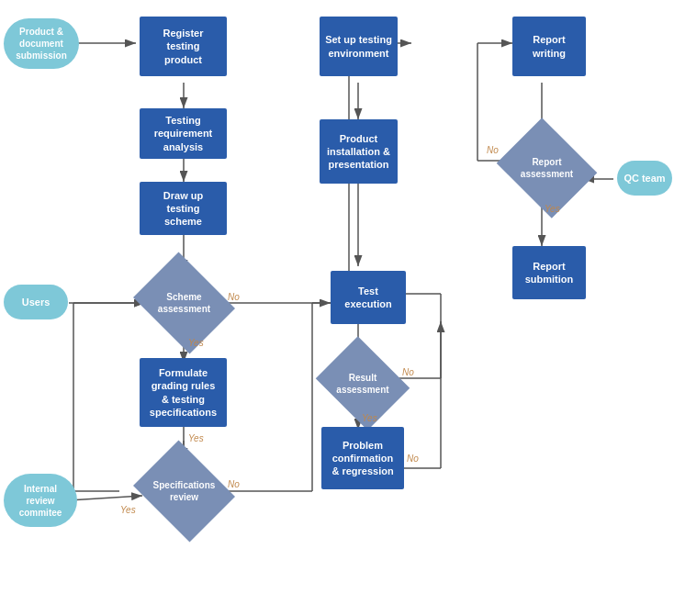 Image resolution: width=674 pixels, height=616 pixels. I want to click on yes-label-result: Yes, so click(369, 419).